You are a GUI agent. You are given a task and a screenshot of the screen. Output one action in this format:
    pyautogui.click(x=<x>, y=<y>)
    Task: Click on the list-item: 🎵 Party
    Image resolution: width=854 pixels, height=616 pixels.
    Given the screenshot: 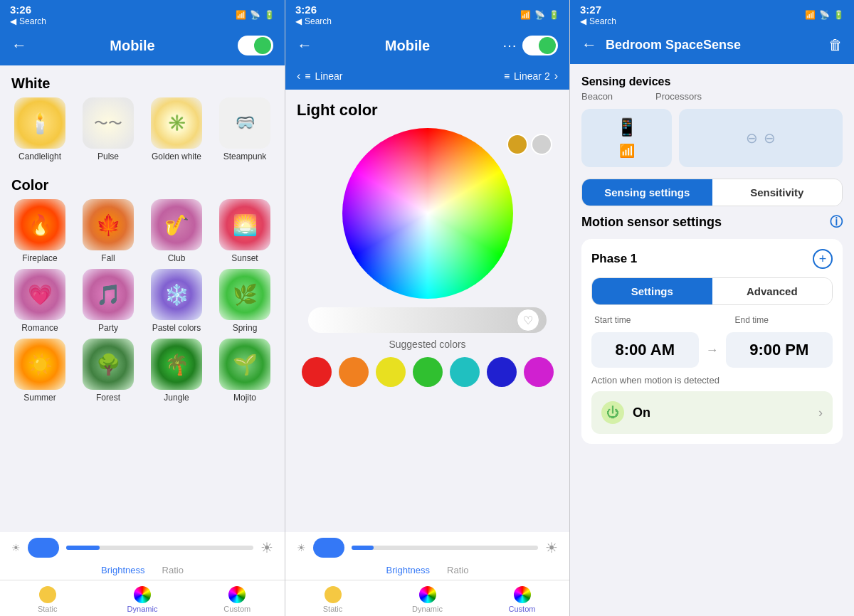 What is the action you would take?
    pyautogui.click(x=108, y=301)
    